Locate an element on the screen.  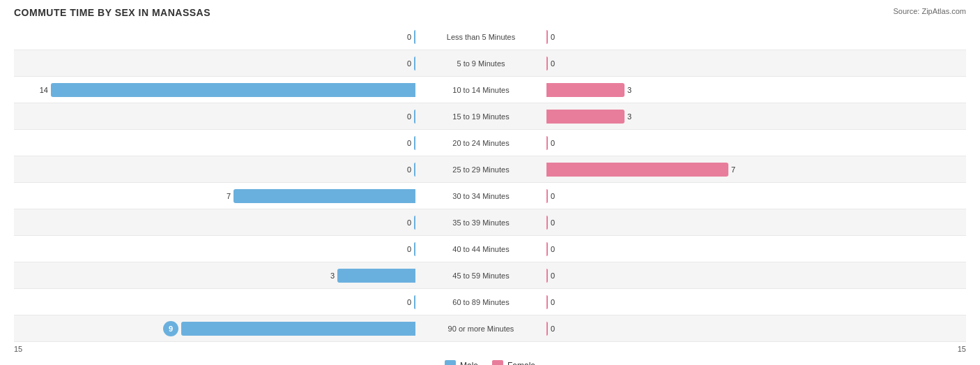
chart-row: 060 to 89 Minutes0 is located at coordinates (490, 302).